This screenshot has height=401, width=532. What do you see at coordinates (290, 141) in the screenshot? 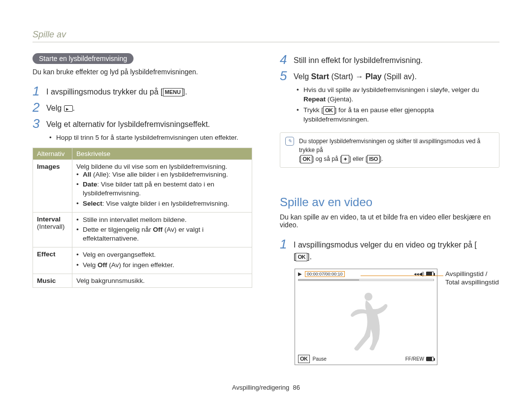
I see `note-icon: ✎` at bounding box center [290, 141].